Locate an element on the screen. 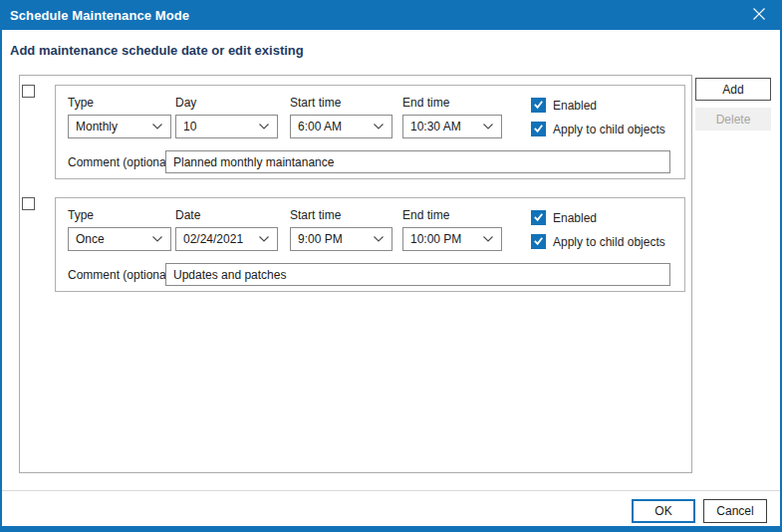  day-select-value: 10 is located at coordinates (221, 127).